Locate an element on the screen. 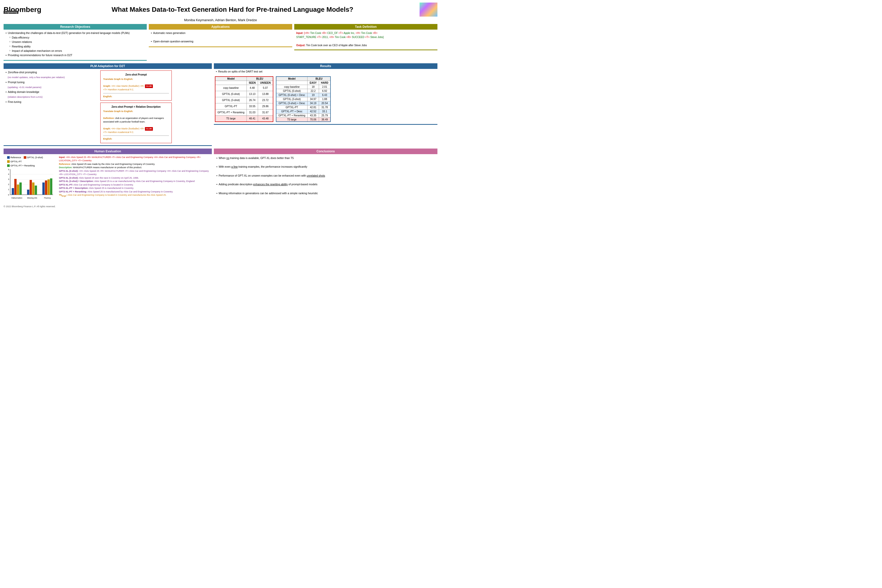 The width and height of the screenshot is (882, 588). list-item: With even a few training examples, the p… is located at coordinates (326, 167).